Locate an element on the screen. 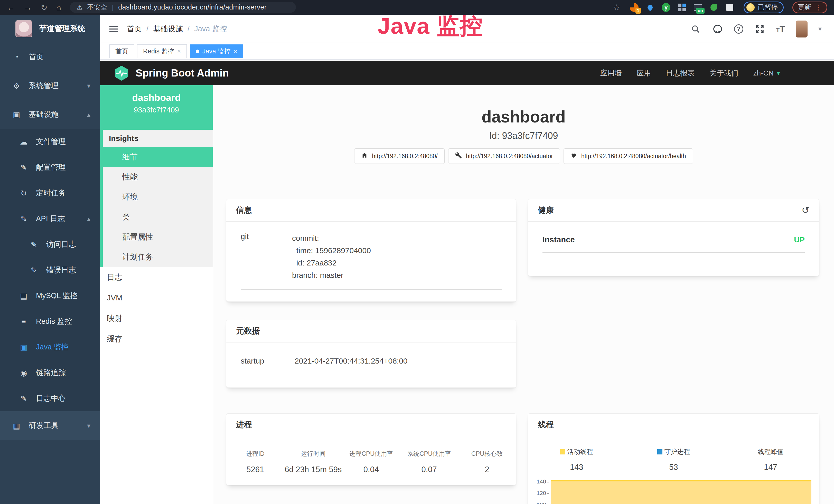 Image resolution: width=834 pixels, height=504 pixels. legend-label: 活动线程 is located at coordinates (577, 452).